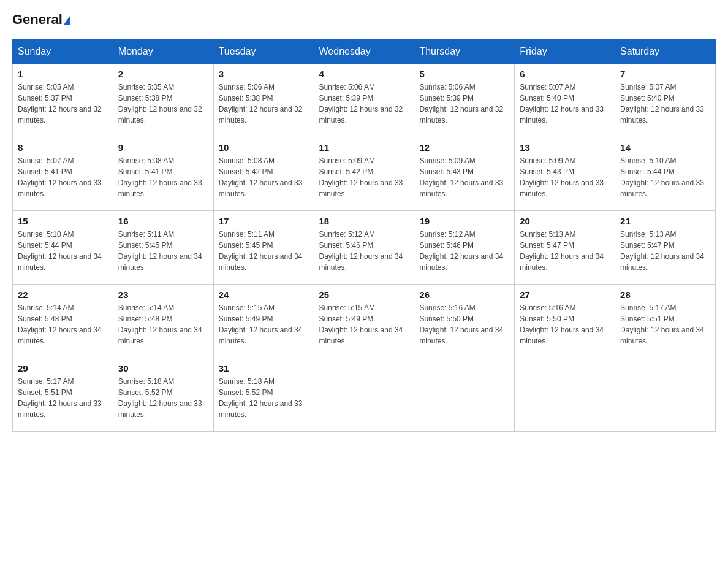 The height and width of the screenshot is (563, 728). Describe the element at coordinates (364, 294) in the screenshot. I see `day-number: 25` at that location.